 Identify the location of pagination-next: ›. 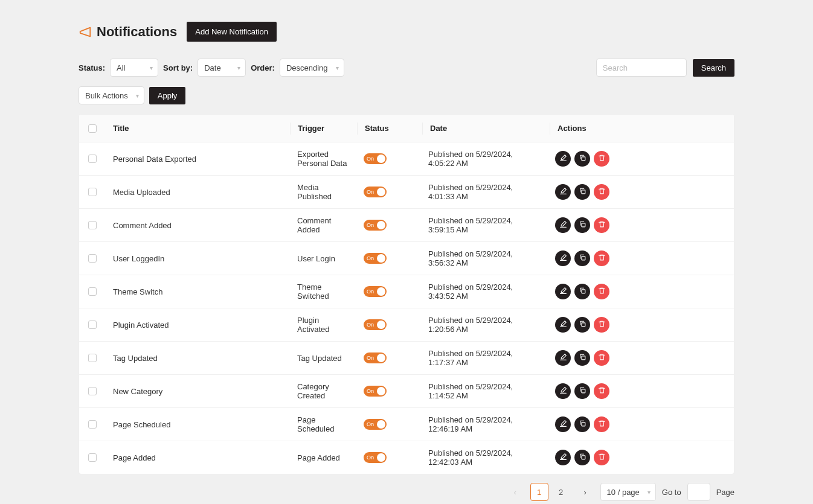
(585, 492).